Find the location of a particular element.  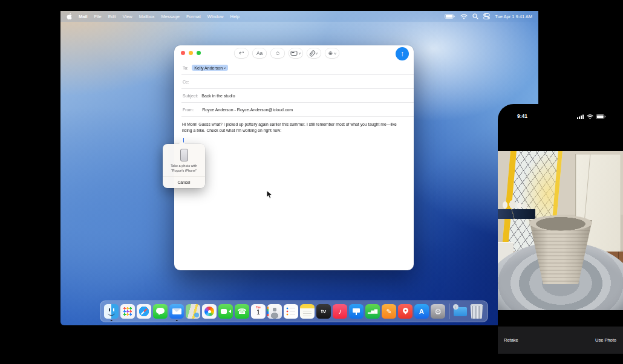

dock-messages is located at coordinates (160, 311).